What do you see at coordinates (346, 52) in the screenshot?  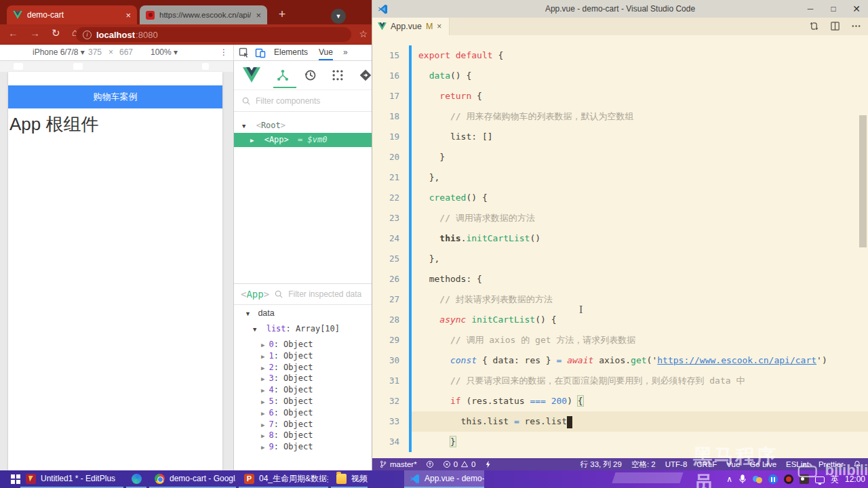 I see `devtools-more-tabs-icon: »` at bounding box center [346, 52].